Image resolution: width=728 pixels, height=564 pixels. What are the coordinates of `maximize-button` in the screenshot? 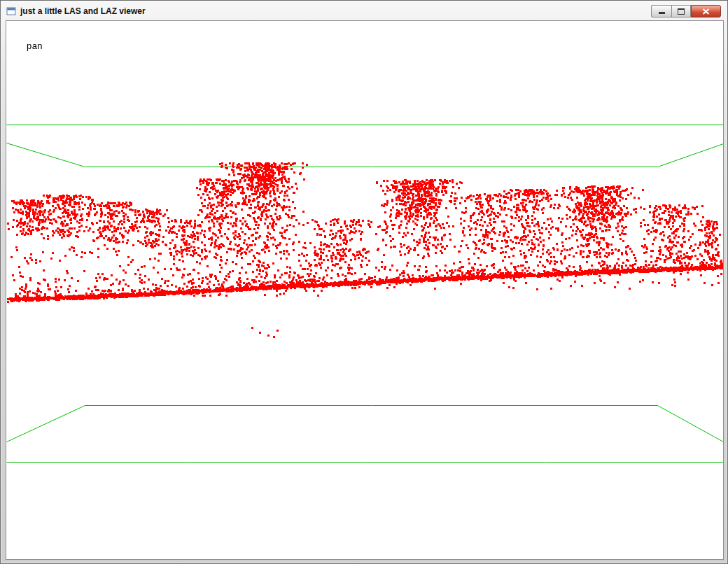 It's located at (681, 11).